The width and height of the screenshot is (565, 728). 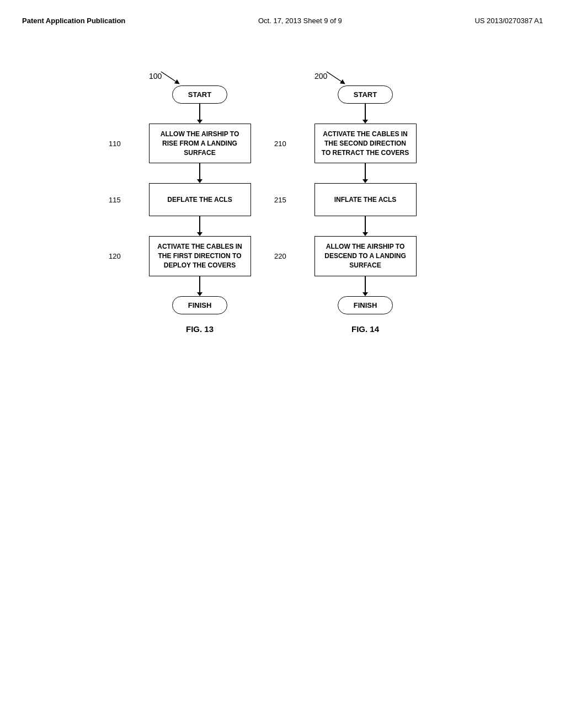 I want to click on ref-210: 210, so click(x=280, y=143).